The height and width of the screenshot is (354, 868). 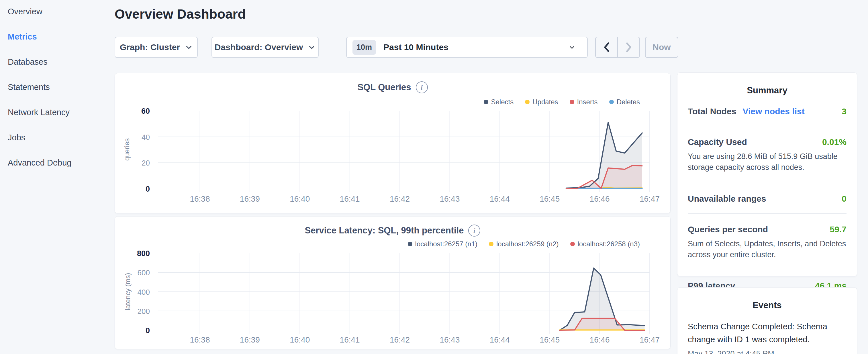 What do you see at coordinates (844, 199) in the screenshot?
I see `summary-row-value: 0` at bounding box center [844, 199].